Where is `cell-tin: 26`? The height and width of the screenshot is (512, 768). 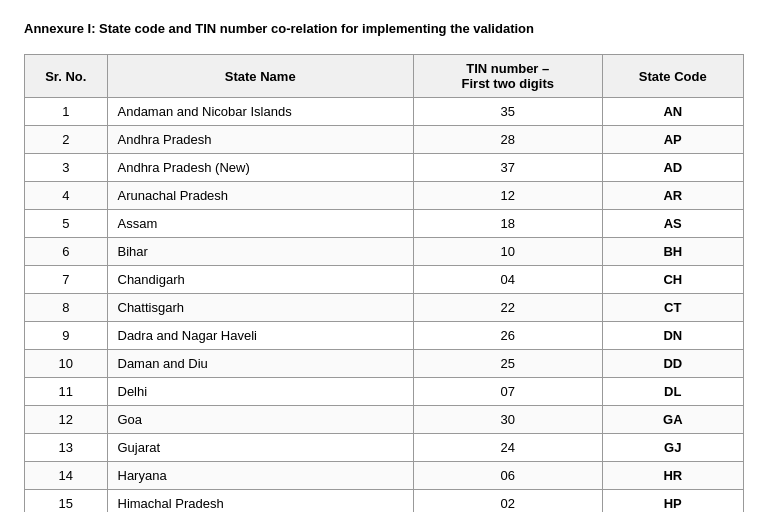 cell-tin: 26 is located at coordinates (508, 336).